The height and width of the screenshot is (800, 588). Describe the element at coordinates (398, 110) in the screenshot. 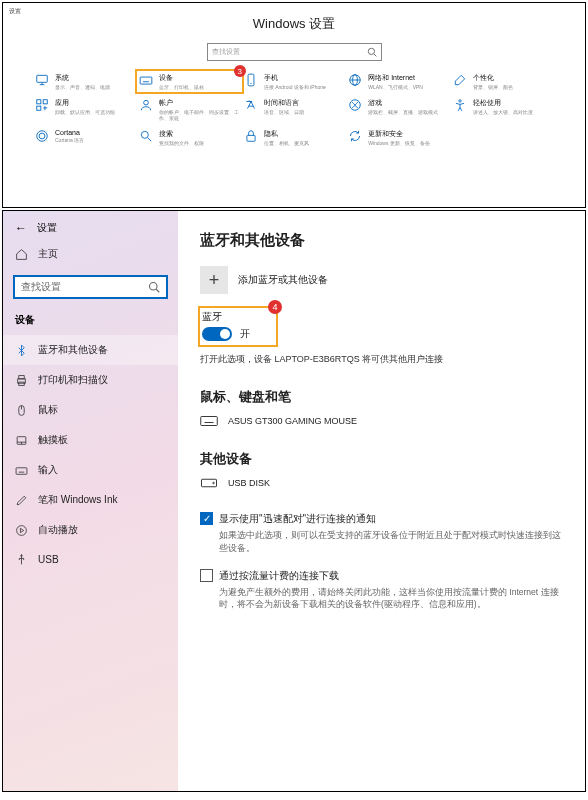

I see `tile-gaming: 游戏游戏栏、截屏、直播、游戏模式` at that location.